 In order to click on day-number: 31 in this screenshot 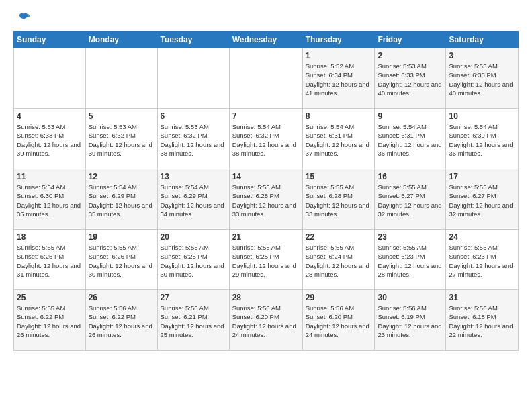, I will do `click(482, 298)`.